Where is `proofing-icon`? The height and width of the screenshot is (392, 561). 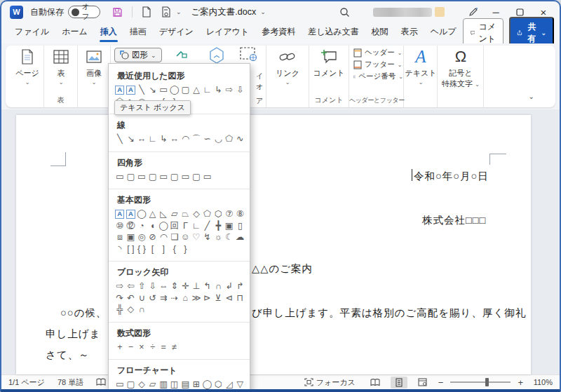 proofing-icon is located at coordinates (101, 382).